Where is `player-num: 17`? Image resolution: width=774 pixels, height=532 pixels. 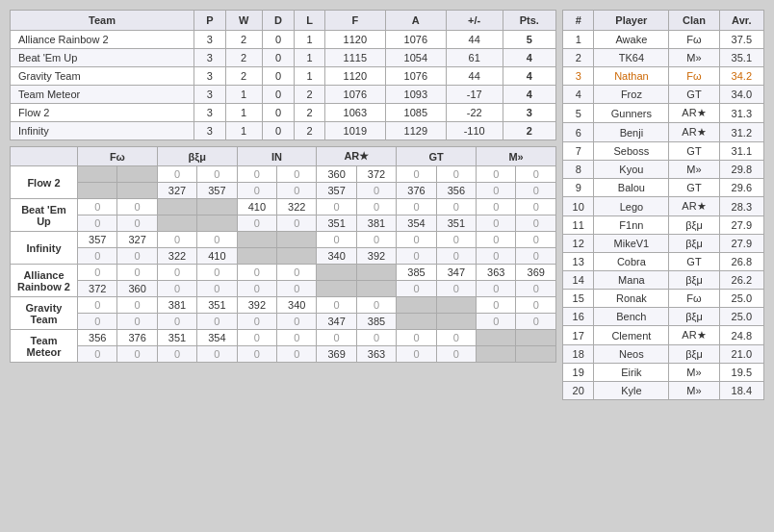
player-num: 17 is located at coordinates (579, 336).